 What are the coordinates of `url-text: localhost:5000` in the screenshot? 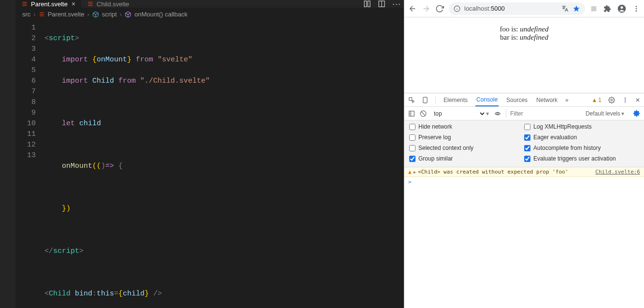 It's located at (485, 9).